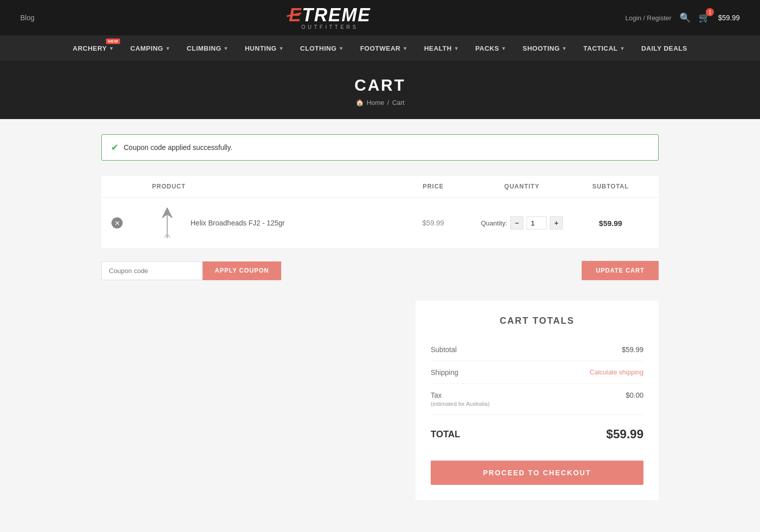 Image resolution: width=760 pixels, height=532 pixels. What do you see at coordinates (380, 90) in the screenshot?
I see `page-header: CART 🏠 Home / Cart` at bounding box center [380, 90].